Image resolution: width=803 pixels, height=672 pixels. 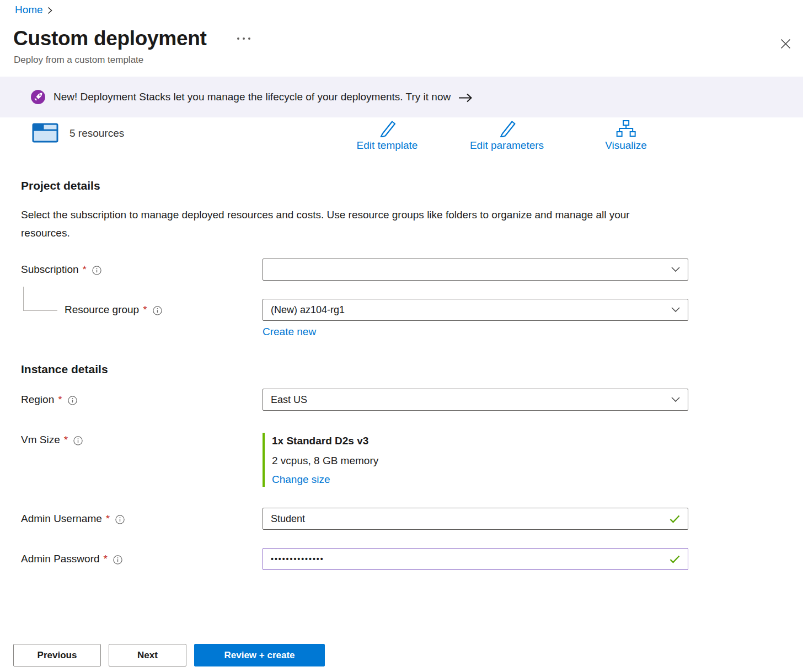 I want to click on next-button: Next, so click(x=148, y=655).